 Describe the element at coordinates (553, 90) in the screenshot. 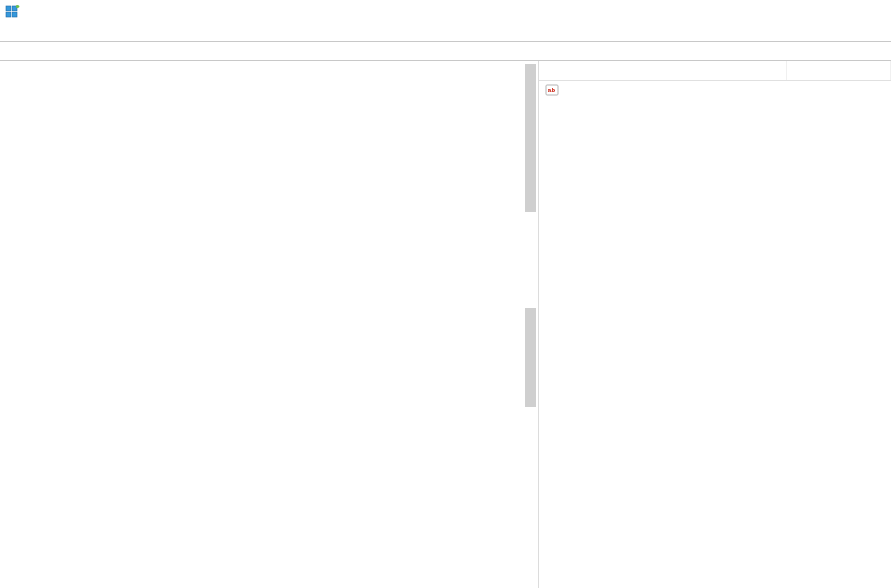

I see `string-value-icon: ab` at that location.